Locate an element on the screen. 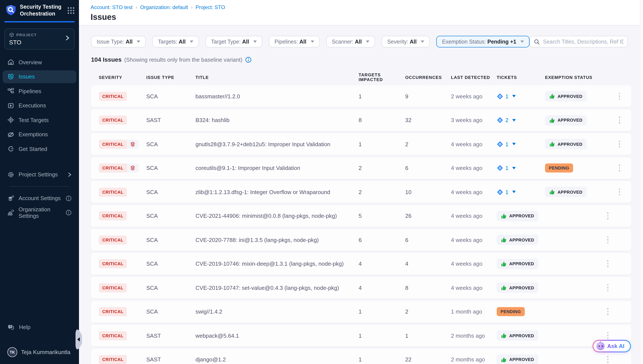 The width and height of the screenshot is (643, 364). table-row: CRITICAL SCA swig//1.4.2 1 2 1 month ago is located at coordinates (361, 312).